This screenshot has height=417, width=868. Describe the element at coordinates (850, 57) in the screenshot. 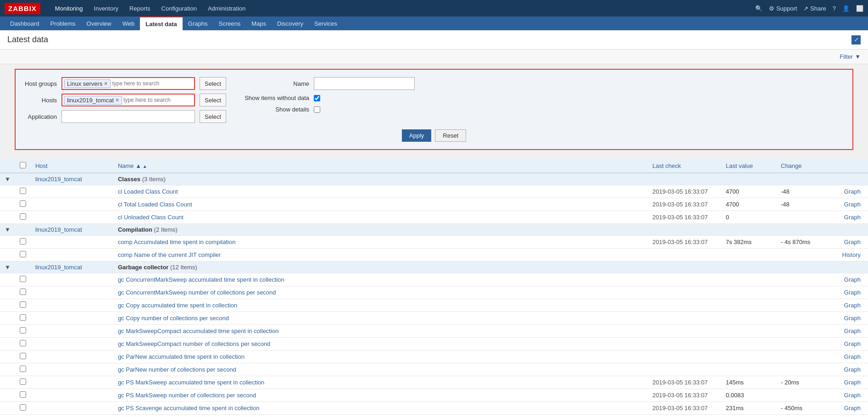

I see `filter-toggle-button: Filter ▼` at that location.